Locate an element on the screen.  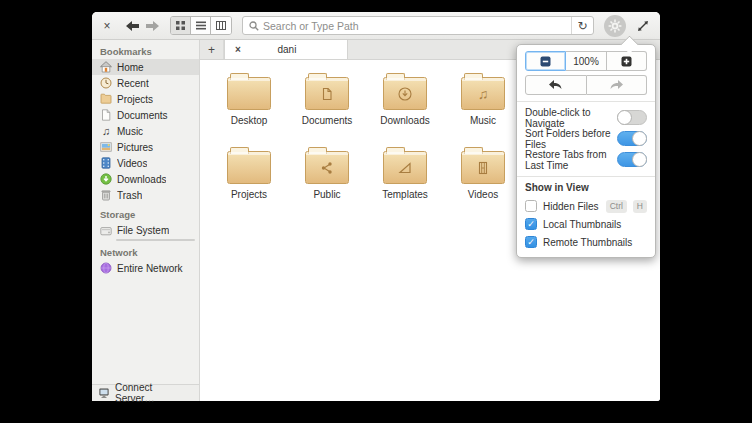
settings-menu-button is located at coordinates (615, 26).